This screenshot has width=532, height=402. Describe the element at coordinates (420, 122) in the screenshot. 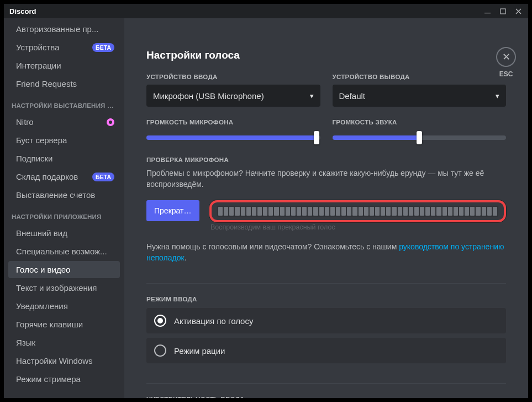

I see `output-volume-label: ГРОМКОСТЬ ЗВУКА` at that location.